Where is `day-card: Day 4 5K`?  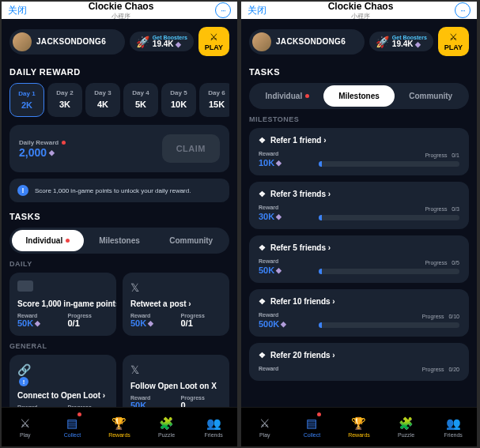 day-card: Day 4 5K is located at coordinates (141, 100).